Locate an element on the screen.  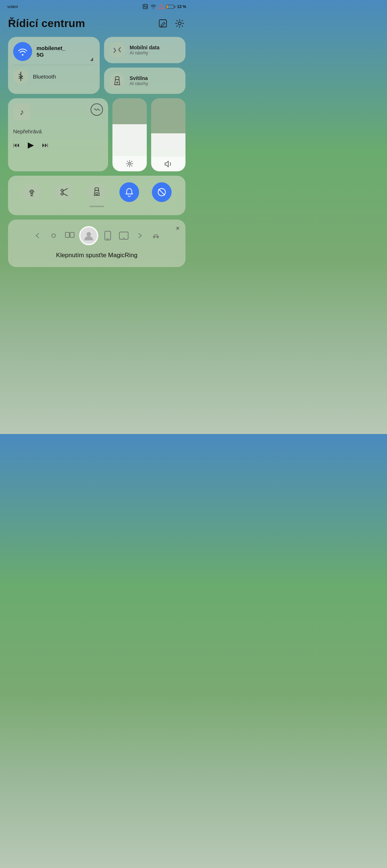
magic-icons-row is located at coordinates (97, 236).